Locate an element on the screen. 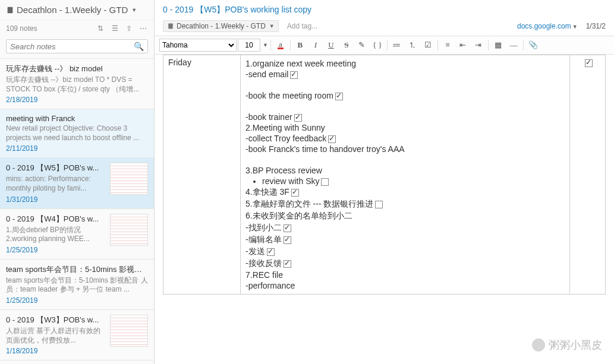 This screenshot has width=614, height=364. font-select: Tahoma is located at coordinates (198, 45).